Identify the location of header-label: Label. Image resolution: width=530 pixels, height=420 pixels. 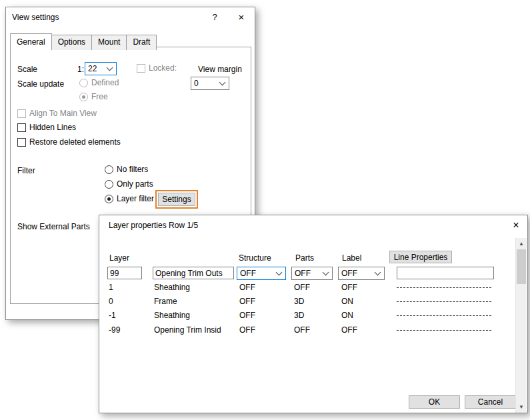
(352, 258).